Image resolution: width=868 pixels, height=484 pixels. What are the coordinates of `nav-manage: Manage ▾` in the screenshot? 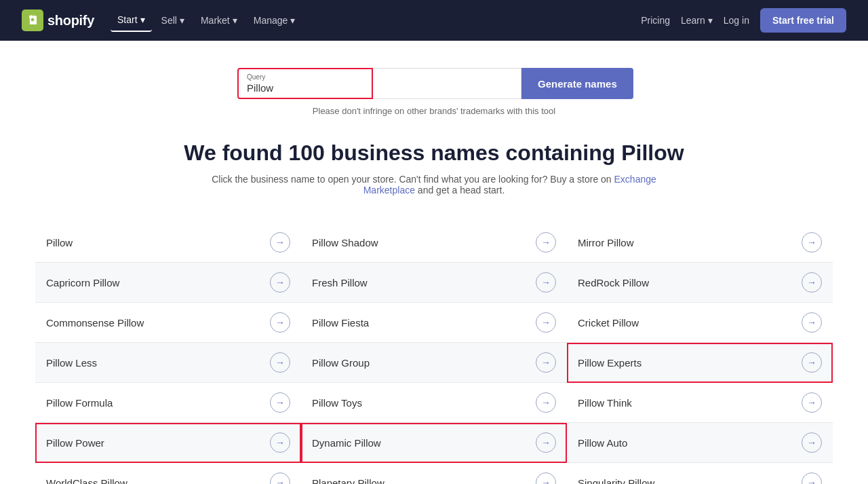 It's located at (275, 20).